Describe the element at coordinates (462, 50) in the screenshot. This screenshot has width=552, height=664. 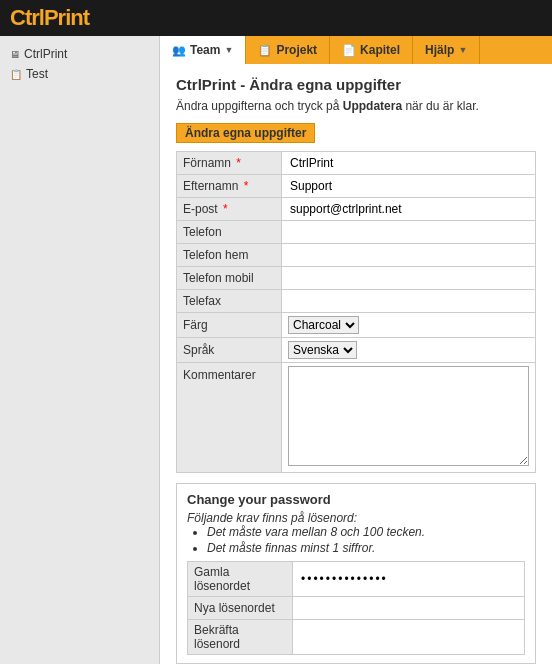
I see `hjalp-tab-arrow: ▼` at that location.